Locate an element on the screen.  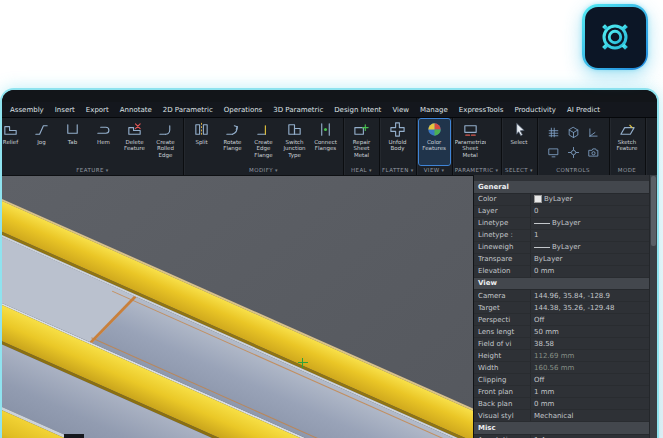
property-row-color: ColorByLayer is located at coordinates (562, 200).